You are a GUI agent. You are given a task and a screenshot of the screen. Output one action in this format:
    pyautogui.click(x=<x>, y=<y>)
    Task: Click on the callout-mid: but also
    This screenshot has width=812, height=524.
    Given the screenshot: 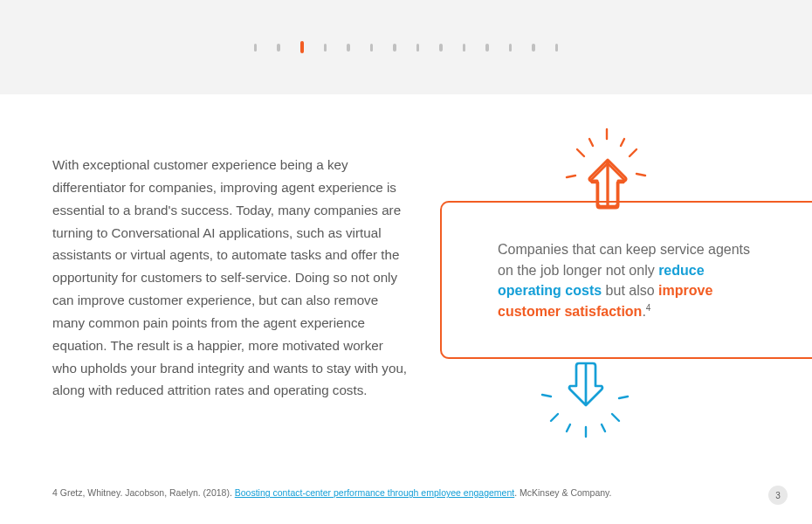 What is the action you would take?
    pyautogui.click(x=630, y=290)
    